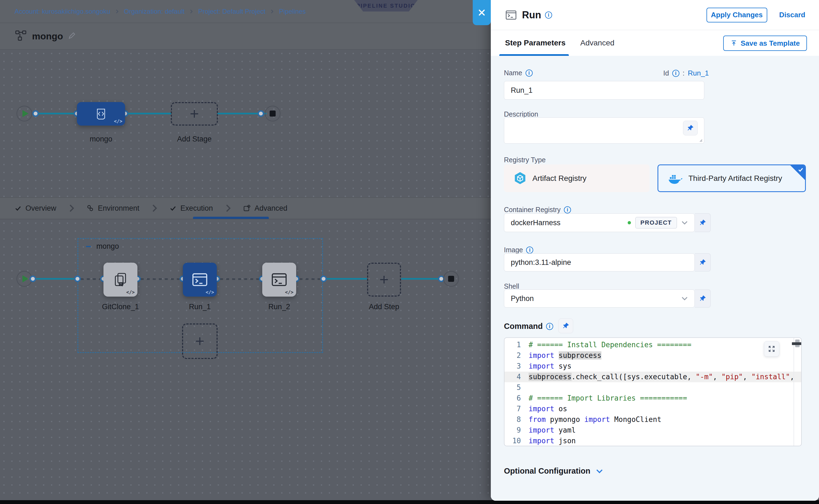  Describe the element at coordinates (265, 208) in the screenshot. I see `tab-advanced: Advanced` at that location.